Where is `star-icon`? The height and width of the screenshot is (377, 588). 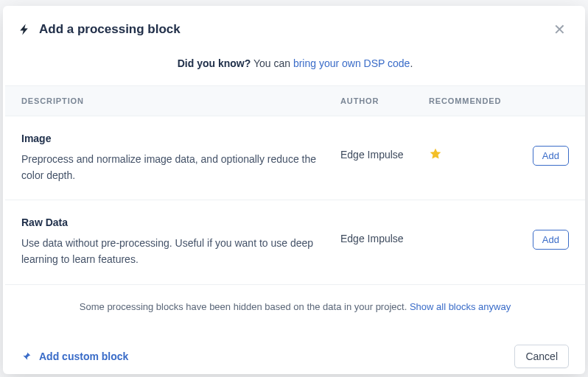 star-icon is located at coordinates (435, 156).